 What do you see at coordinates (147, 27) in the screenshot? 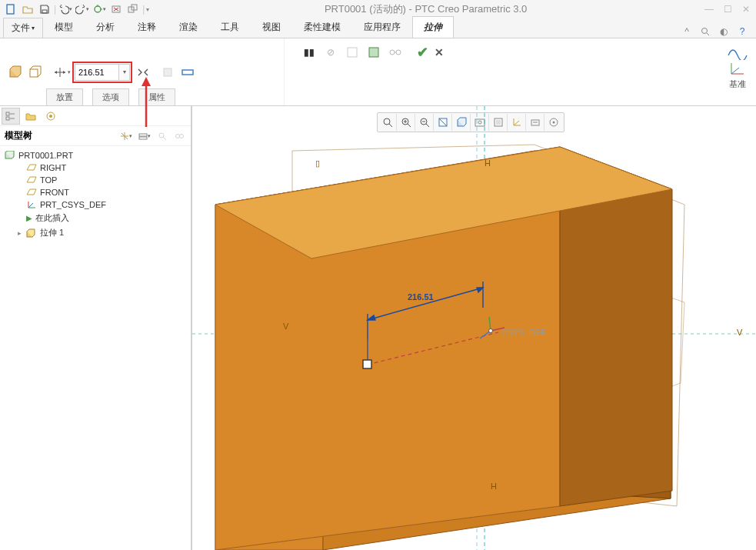
I see `tab-annotate: 注释` at bounding box center [147, 27].